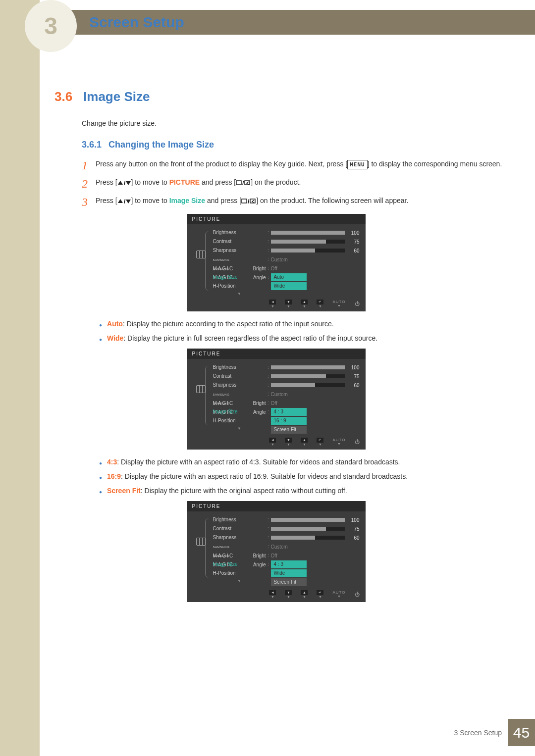 This screenshot has height=756, width=535. Describe the element at coordinates (20, 378) in the screenshot. I see `page-sidebar` at that location.